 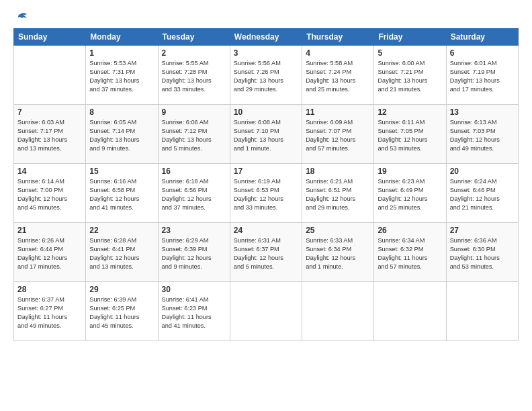 I want to click on calendar-cell: 14Sunrise: 6:14 AM Sunset: 7:00 PM Dayli…, so click(x=50, y=193).